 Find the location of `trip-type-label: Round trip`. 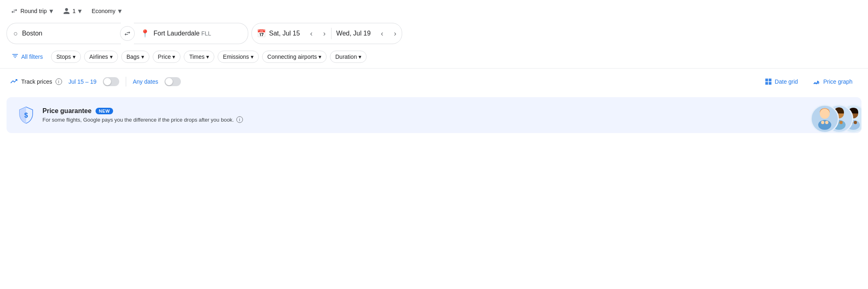

trip-type-label: Round trip is located at coordinates (33, 11).